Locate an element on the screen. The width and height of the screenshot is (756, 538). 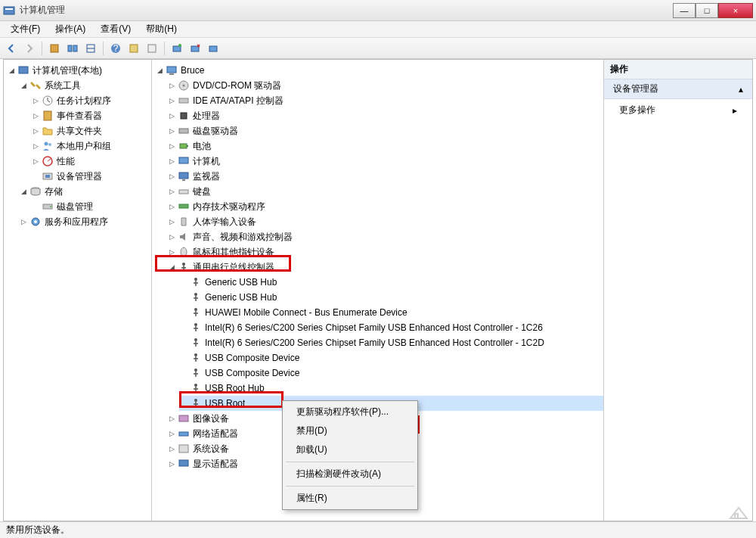
tree-system-tools: ◢ 系统工具 is located at coordinates (85, 86).